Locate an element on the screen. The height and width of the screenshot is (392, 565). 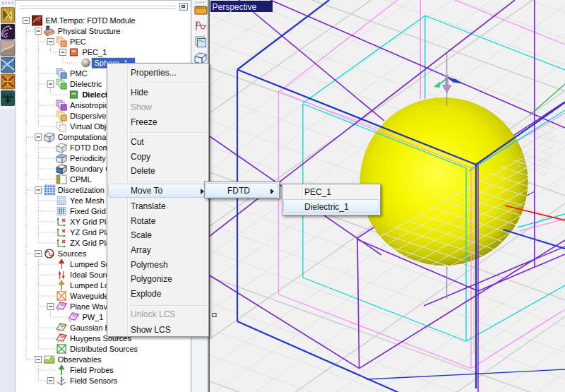
svg-text: Anisotropic is located at coordinates (89, 105).